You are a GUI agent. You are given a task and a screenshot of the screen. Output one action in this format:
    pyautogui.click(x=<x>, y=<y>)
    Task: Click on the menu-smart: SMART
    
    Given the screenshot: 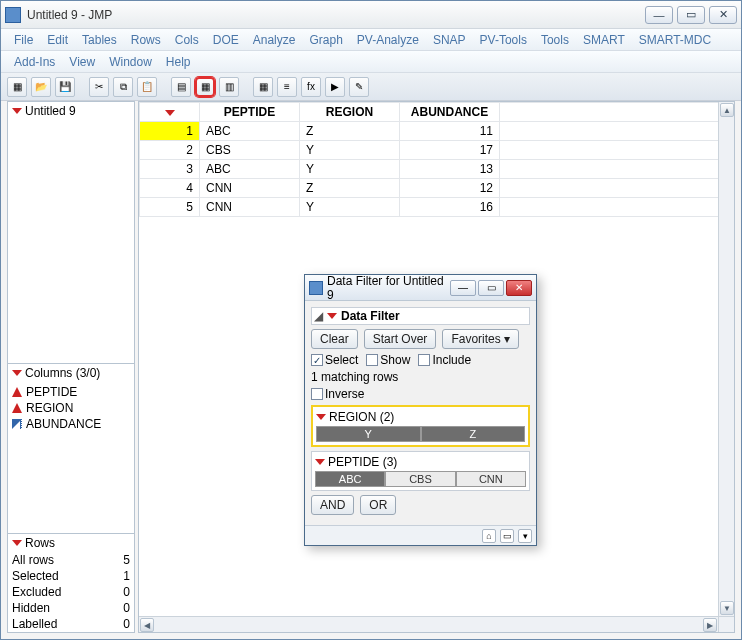 What is the action you would take?
    pyautogui.click(x=604, y=40)
    